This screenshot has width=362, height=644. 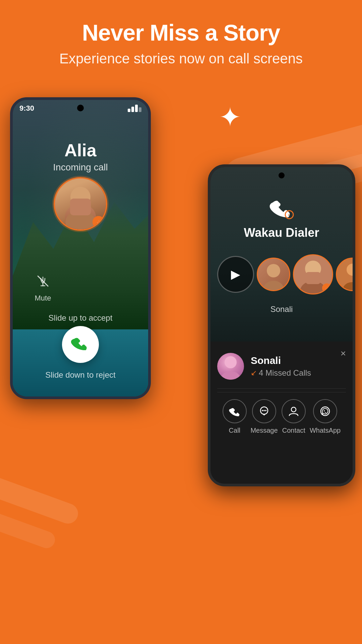 What do you see at coordinates (325, 417) in the screenshot?
I see `action-whatsapp-button: WhatsApp` at bounding box center [325, 417].